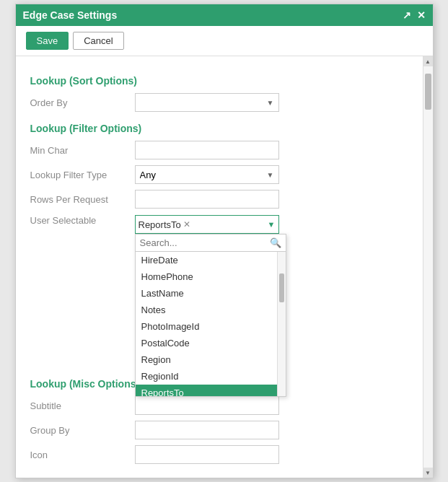  Describe the element at coordinates (82, 150) in the screenshot. I see `min-char-label: Min Char` at that location.